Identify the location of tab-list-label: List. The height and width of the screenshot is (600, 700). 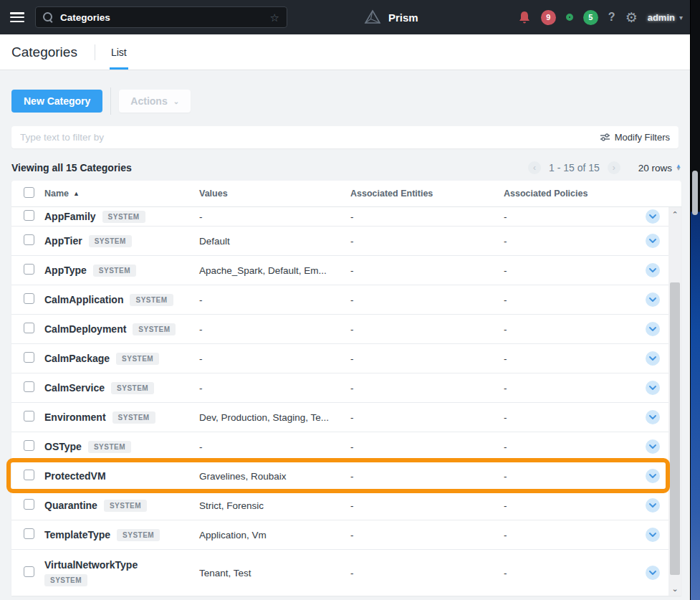
(119, 52).